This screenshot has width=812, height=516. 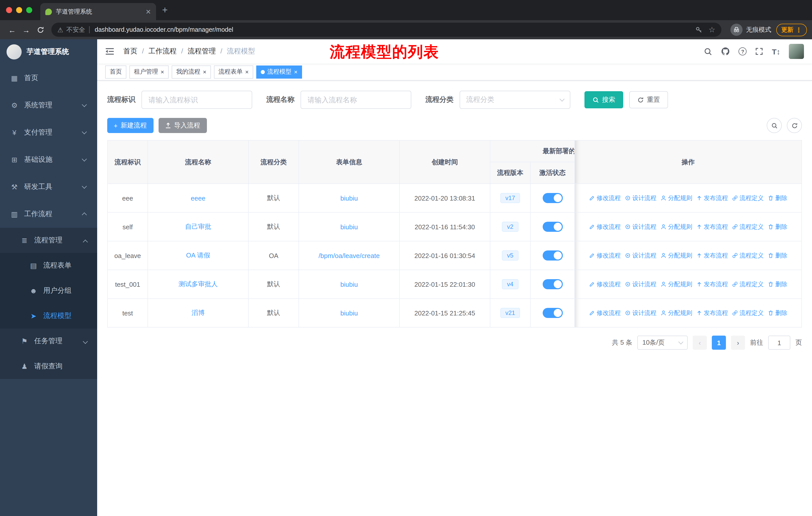 I want to click on close-window-button, so click(x=9, y=10).